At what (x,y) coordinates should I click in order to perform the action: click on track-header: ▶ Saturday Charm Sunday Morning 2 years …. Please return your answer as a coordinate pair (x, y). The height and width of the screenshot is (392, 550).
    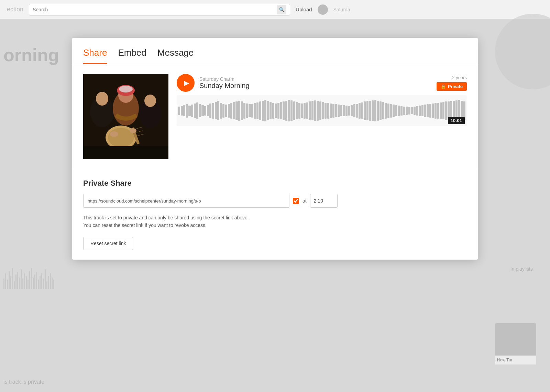
    Looking at the image, I should click on (322, 83).